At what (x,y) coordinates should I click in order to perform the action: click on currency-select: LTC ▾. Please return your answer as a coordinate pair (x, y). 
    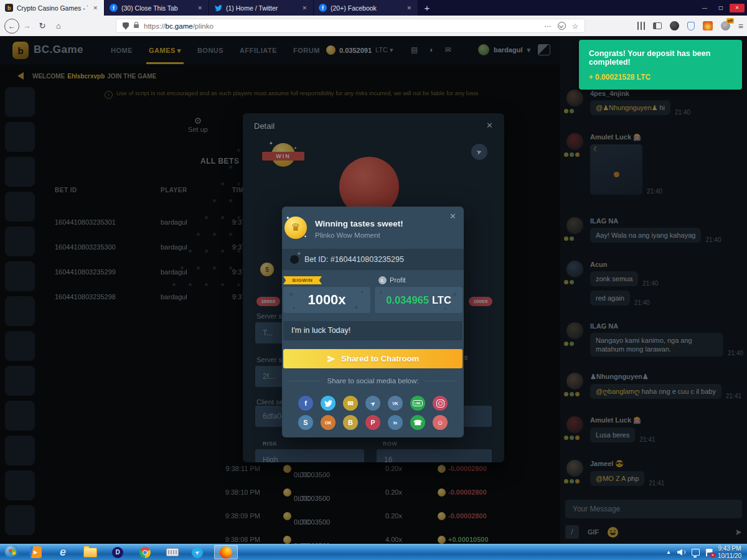
    Looking at the image, I should click on (385, 50).